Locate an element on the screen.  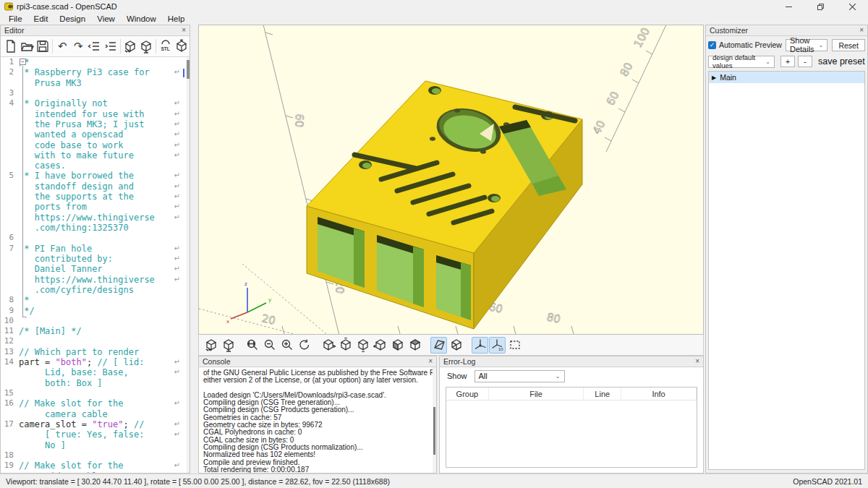
add-preset-button: + is located at coordinates (788, 61).